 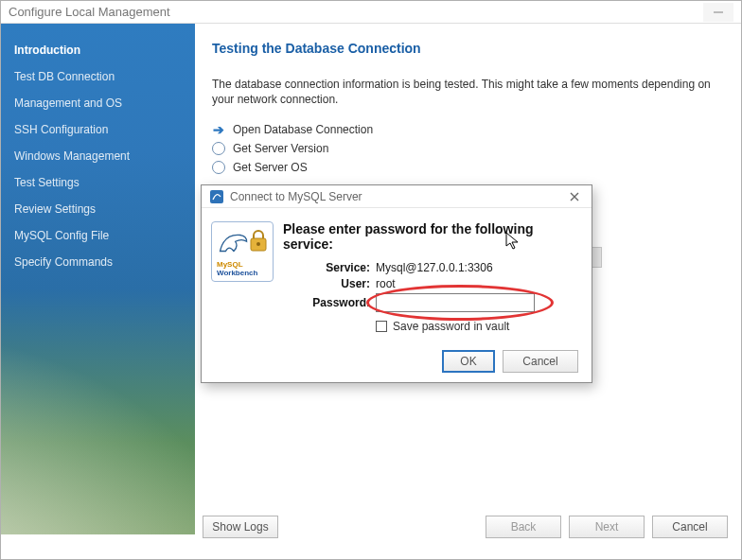 What do you see at coordinates (296, 197) in the screenshot?
I see `dialog-title-text: Connect to MySQL Server` at bounding box center [296, 197].